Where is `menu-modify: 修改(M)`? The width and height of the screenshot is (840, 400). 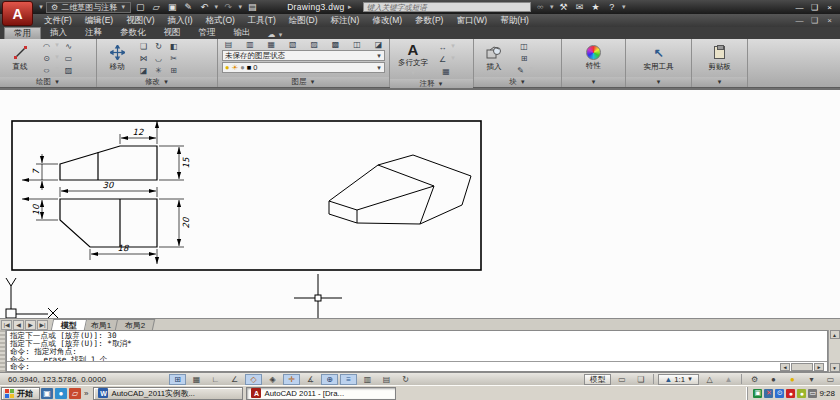
menu-modify: 修改(M) is located at coordinates (387, 21).